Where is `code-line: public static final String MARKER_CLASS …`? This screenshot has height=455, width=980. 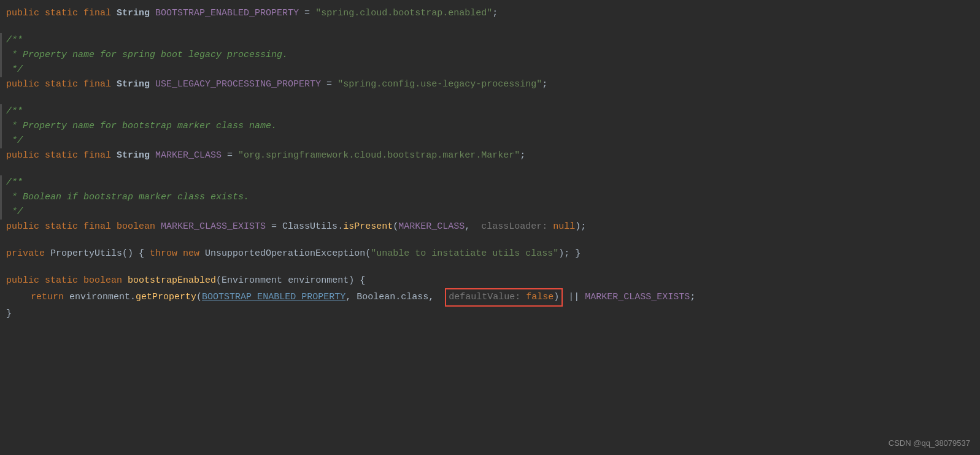 code-line: public static final String MARKER_CLASS … is located at coordinates (490, 156).